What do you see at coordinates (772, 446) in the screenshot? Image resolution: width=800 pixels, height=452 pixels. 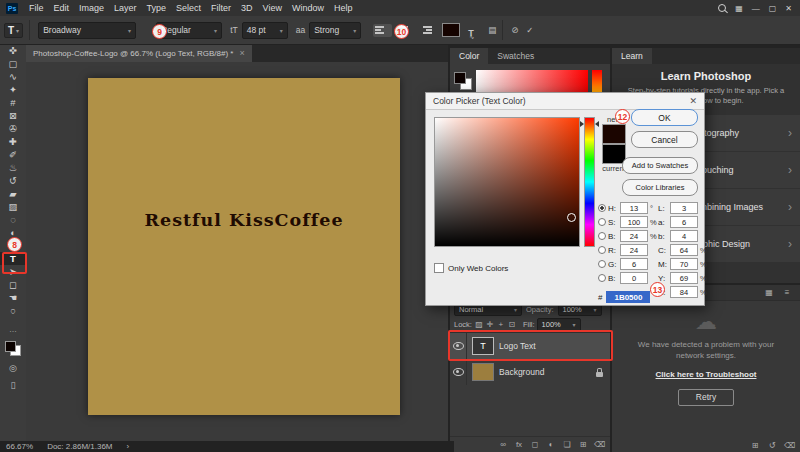 I see `sync-libraries-icon: ↺` at bounding box center [772, 446].